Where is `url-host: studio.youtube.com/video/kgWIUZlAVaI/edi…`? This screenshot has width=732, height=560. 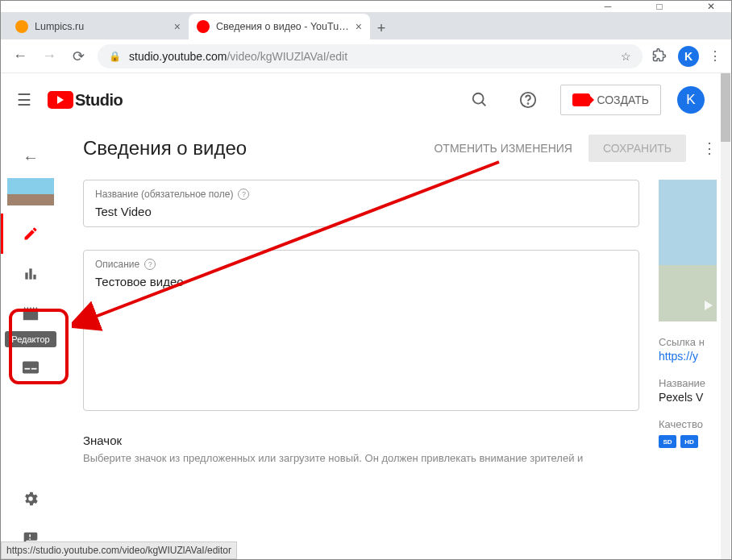 url-host: studio.youtube.com/video/kgWIUZlAVaI/edi… is located at coordinates (239, 56).